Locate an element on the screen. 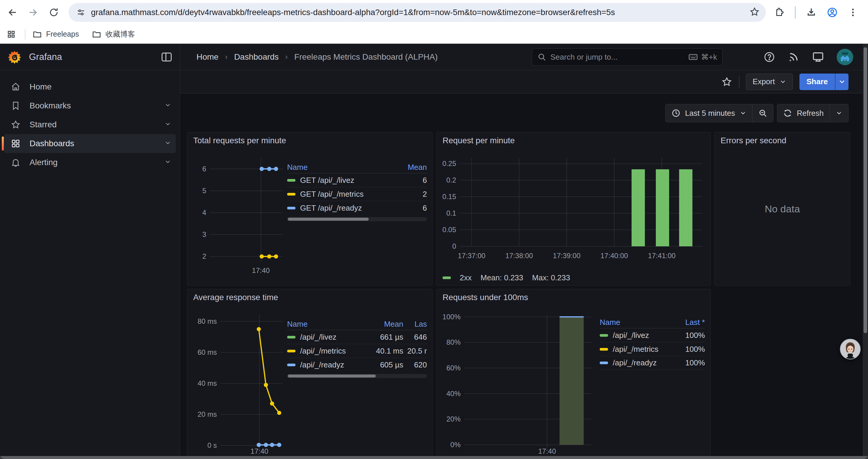 The image size is (868, 459). keyboard-icon is located at coordinates (693, 57).